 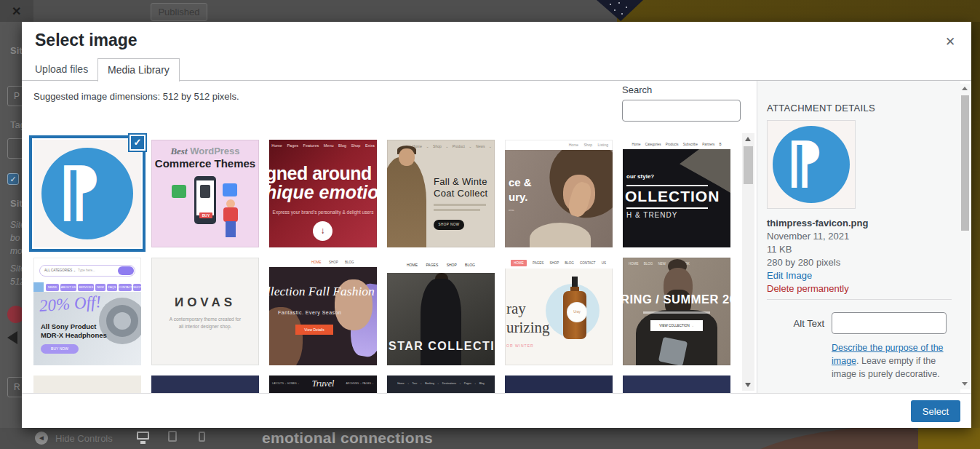 What do you see at coordinates (100, 287) in the screenshot?
I see `nav-chip: NEW` at bounding box center [100, 287].